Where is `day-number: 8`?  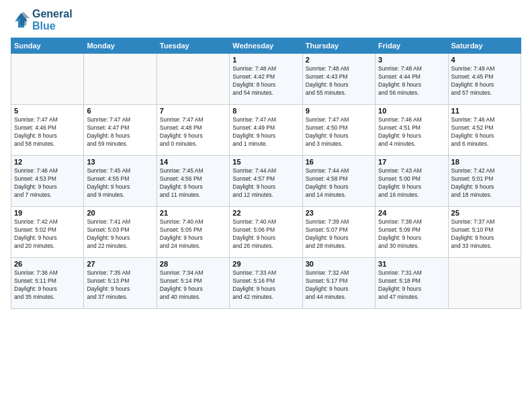
day-number: 8 is located at coordinates (266, 111).